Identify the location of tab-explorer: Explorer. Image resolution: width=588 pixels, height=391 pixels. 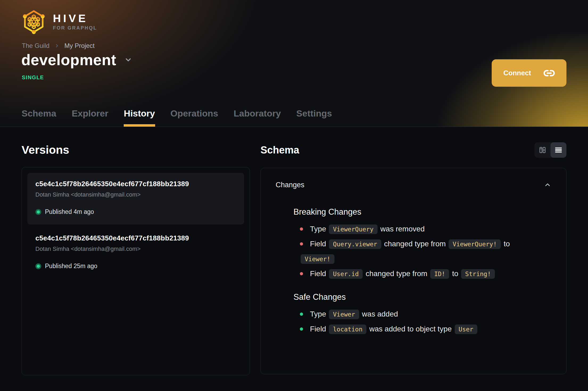
(90, 117).